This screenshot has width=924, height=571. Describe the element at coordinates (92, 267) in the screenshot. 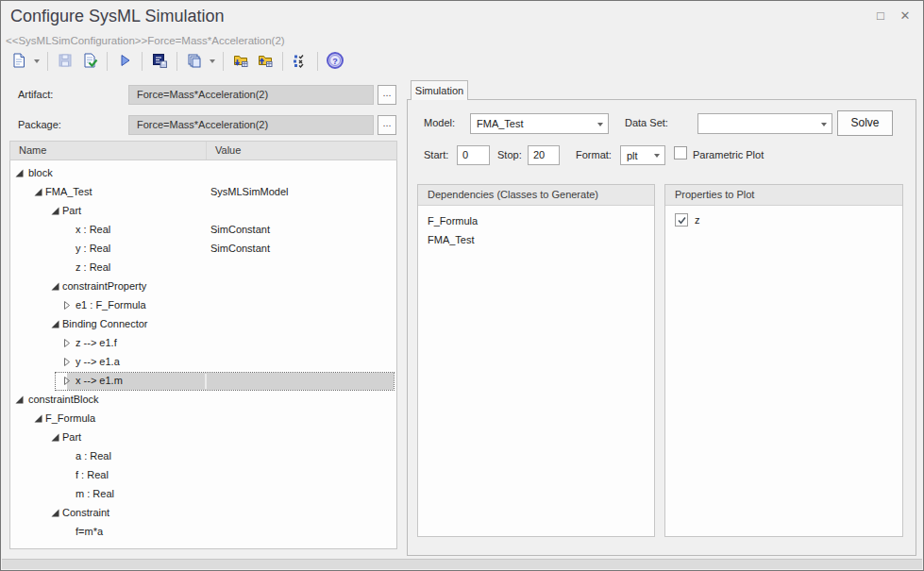

I see `tree-item-name: z : Real` at that location.